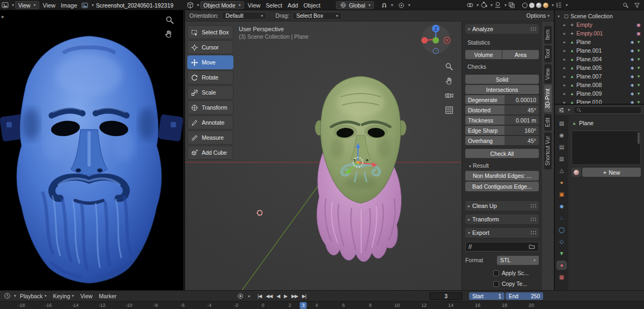  Describe the element at coordinates (561, 110) in the screenshot. I see `properties-editor-type-icon` at that location.